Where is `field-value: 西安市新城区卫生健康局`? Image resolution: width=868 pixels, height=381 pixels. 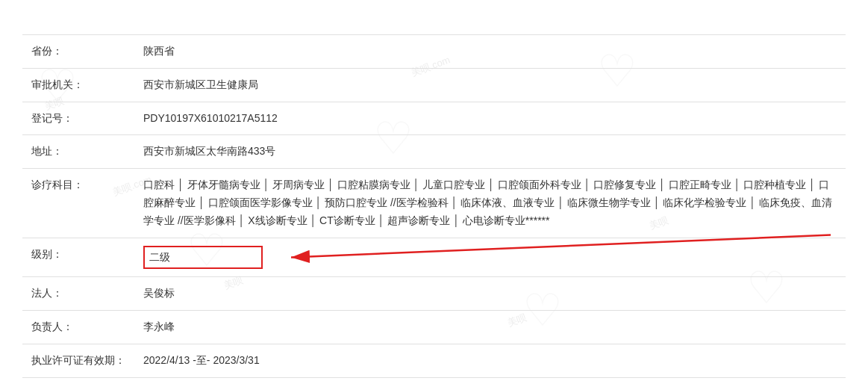
field-value: 西安市新城区卫生健康局 is located at coordinates (490, 85).